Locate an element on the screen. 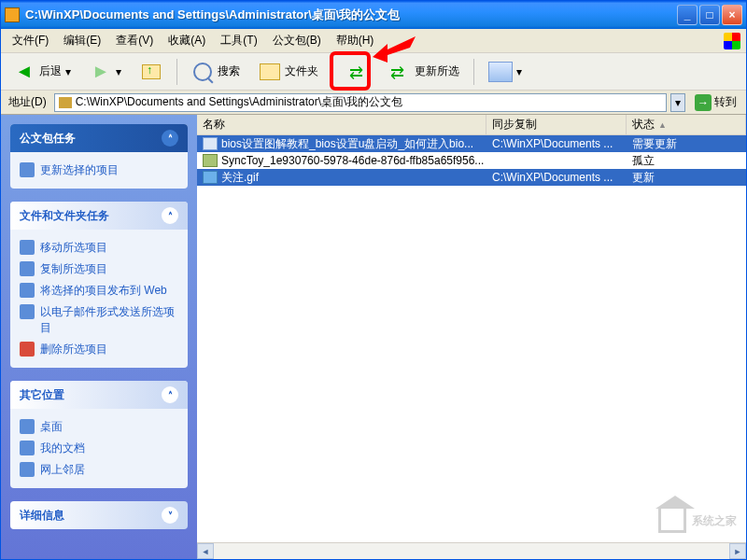  menu-favorites: 收藏(A) is located at coordinates (187, 41).